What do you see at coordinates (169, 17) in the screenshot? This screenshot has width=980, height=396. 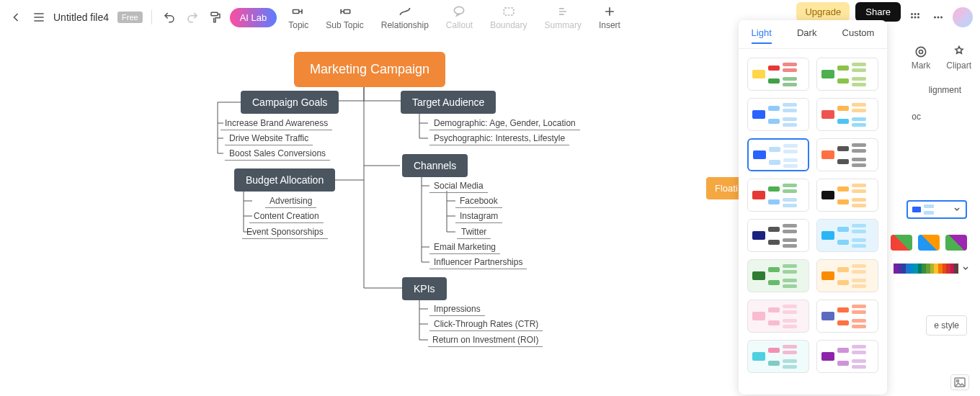 I see `undo-icon` at bounding box center [169, 17].